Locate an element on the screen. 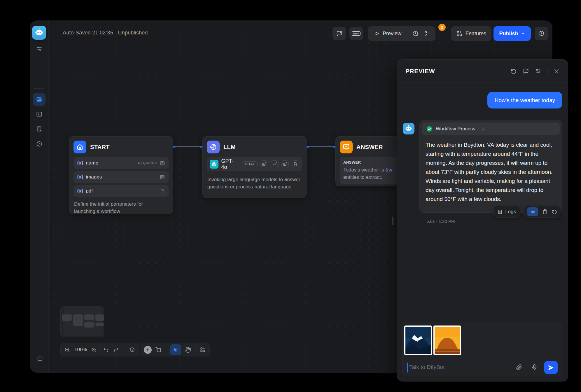  add-node-button is located at coordinates (148, 350).